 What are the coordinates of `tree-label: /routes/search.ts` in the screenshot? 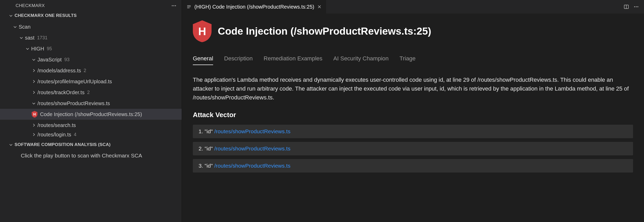 It's located at (57, 125).